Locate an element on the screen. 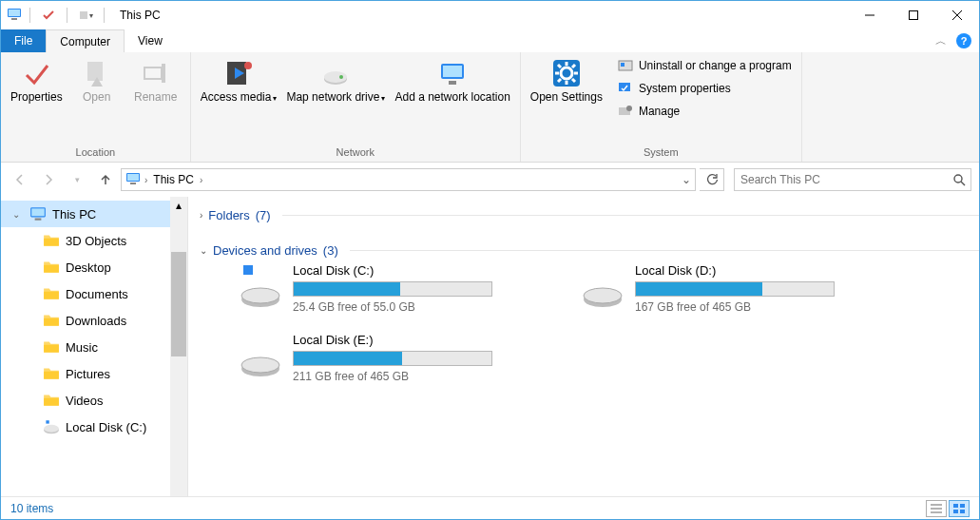 The height and width of the screenshot is (520, 980). network-location-icon is located at coordinates (452, 73).